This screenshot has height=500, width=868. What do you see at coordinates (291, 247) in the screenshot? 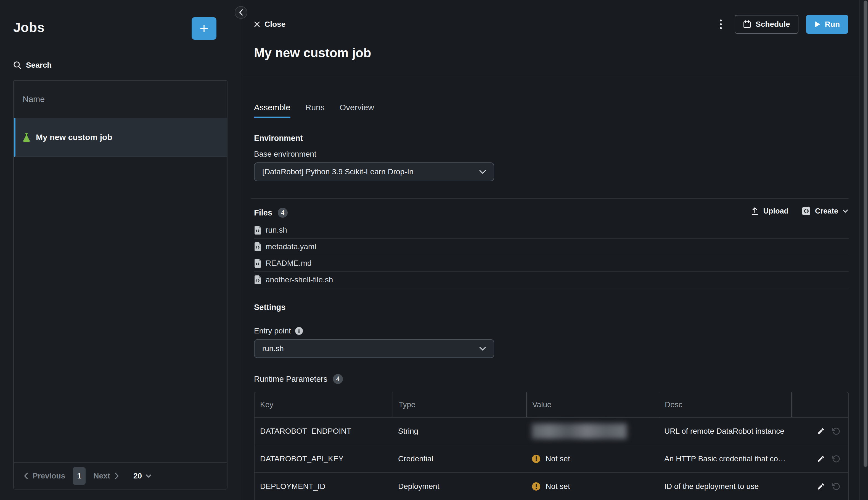
I see `file-name: metadata.yaml` at bounding box center [291, 247].